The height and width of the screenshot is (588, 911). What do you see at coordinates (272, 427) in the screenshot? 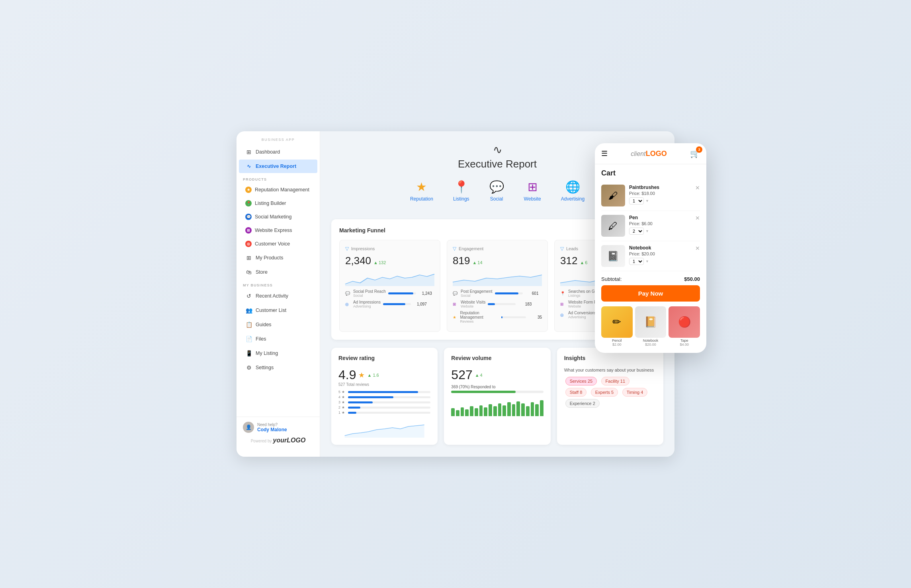
I see `user-details: Need help? Cody Malone` at bounding box center [272, 427].